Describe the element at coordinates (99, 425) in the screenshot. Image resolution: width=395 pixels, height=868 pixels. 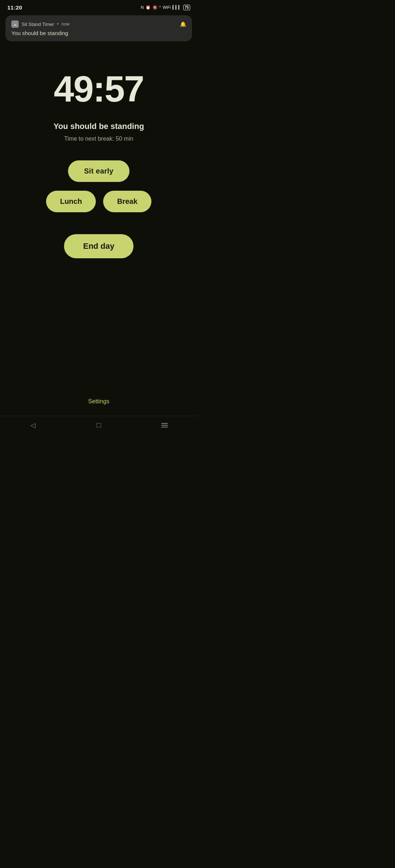
I see `nav-home-button` at that location.